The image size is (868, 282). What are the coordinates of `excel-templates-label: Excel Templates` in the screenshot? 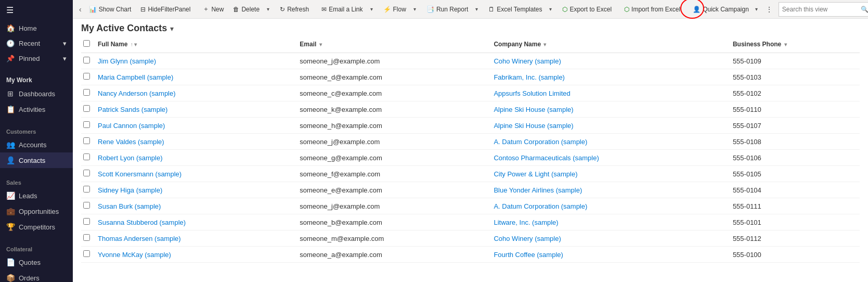 It's located at (519, 9).